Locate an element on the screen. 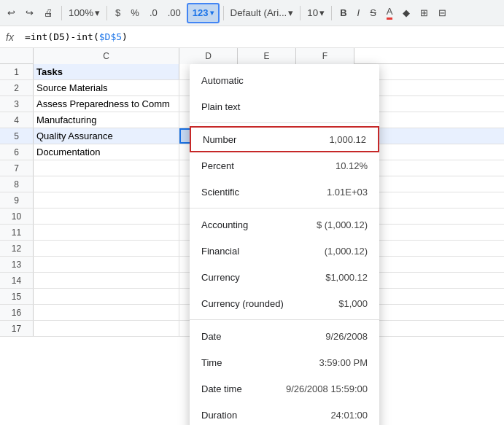 The width and height of the screenshot is (504, 425). row-num: 13 is located at coordinates (17, 264).